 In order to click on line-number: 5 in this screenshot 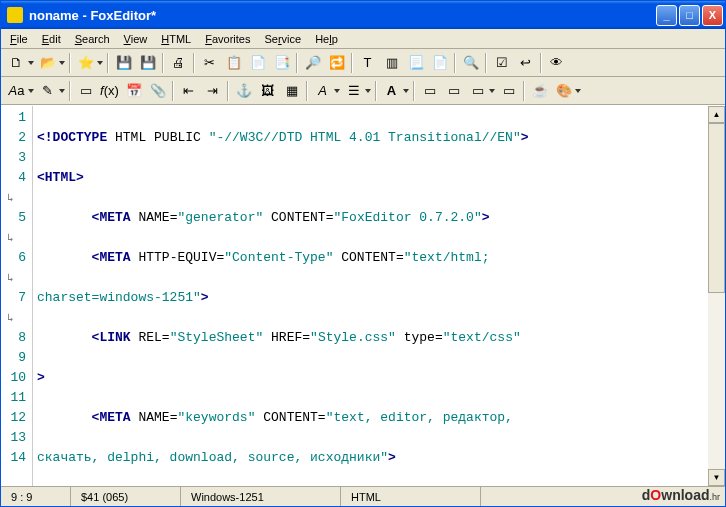, I will do `click(14, 218)`.